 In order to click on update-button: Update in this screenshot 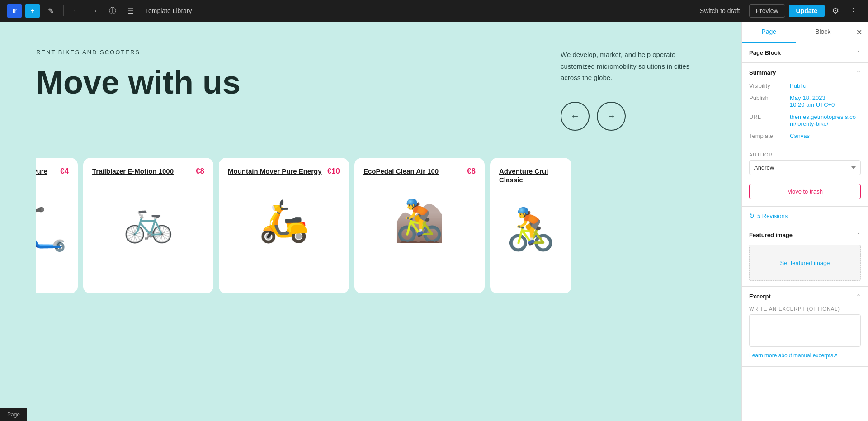, I will do `click(807, 11)`.